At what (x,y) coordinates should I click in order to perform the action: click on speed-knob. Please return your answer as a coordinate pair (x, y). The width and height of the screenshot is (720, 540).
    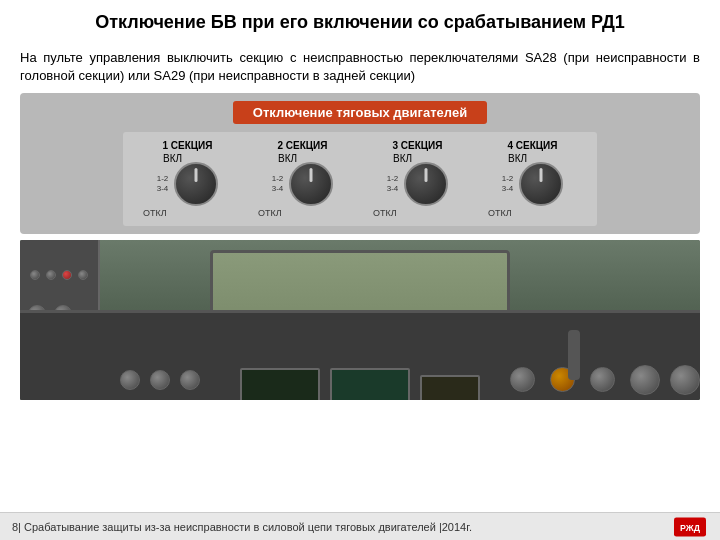
    Looking at the image, I should click on (685, 380).